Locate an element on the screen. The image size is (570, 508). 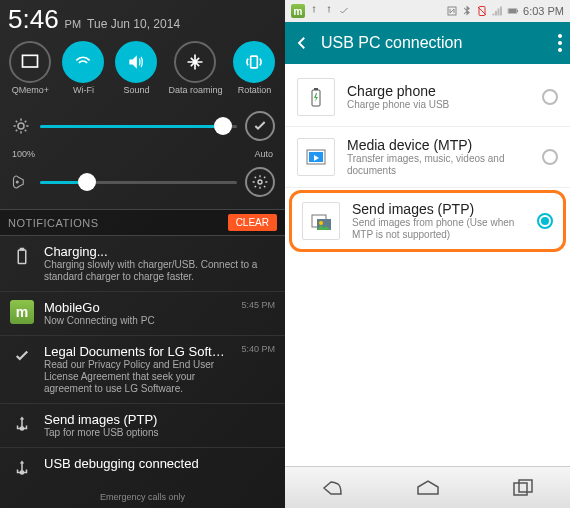
check-status-icon is located at coordinates (344, 11).